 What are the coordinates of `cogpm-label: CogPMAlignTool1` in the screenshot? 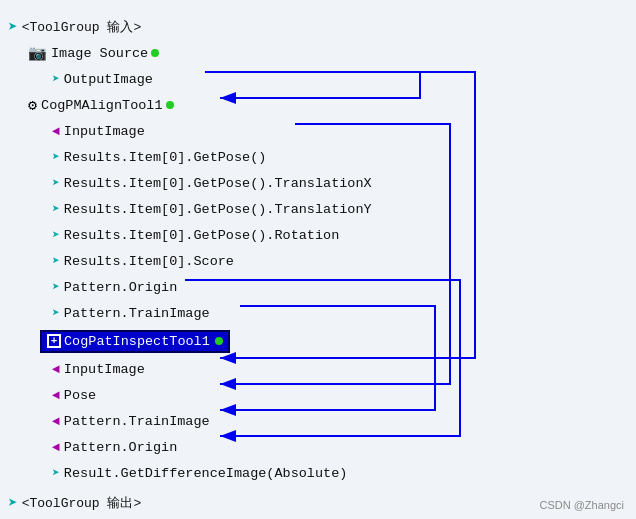 It's located at (102, 106).